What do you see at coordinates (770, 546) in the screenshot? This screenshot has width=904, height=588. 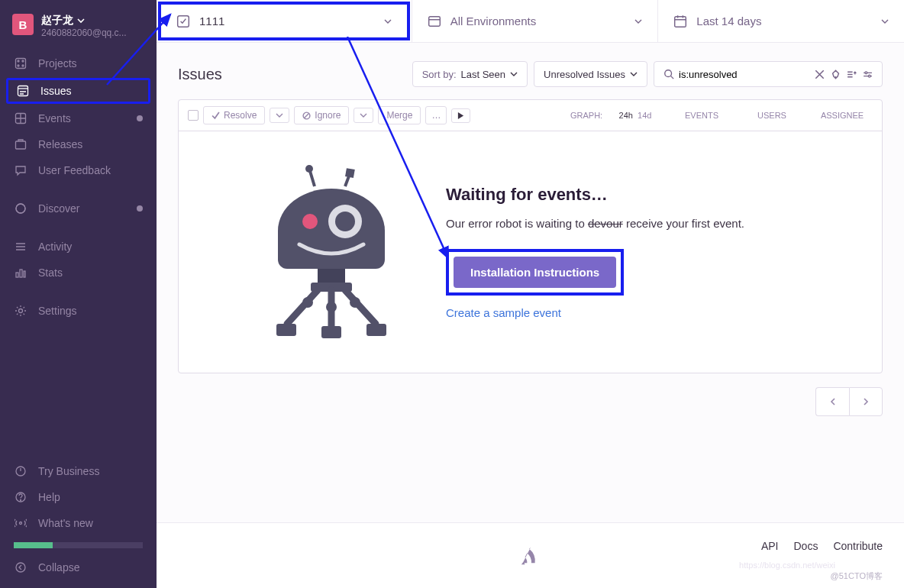 I see `footer-link-api: API` at bounding box center [770, 546].